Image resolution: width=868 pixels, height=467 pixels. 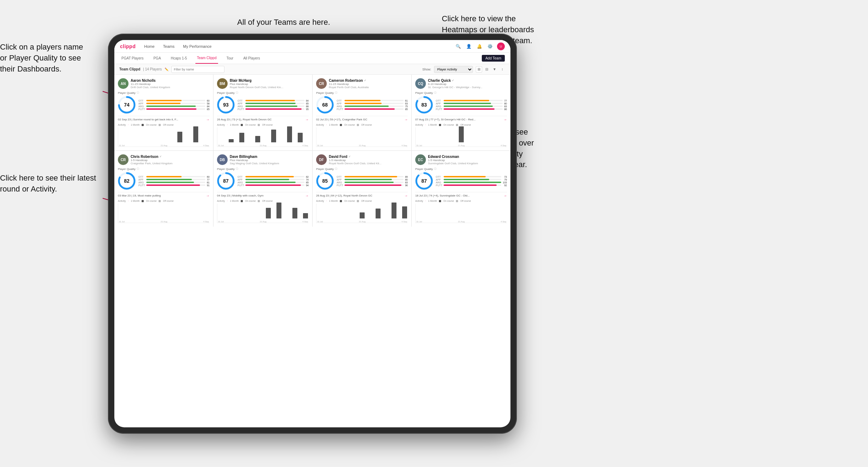 What do you see at coordinates (461, 181) in the screenshot?
I see `quality-section: 87 OTT 73 APP 79 ARG 103 PUTT` at bounding box center [461, 181].